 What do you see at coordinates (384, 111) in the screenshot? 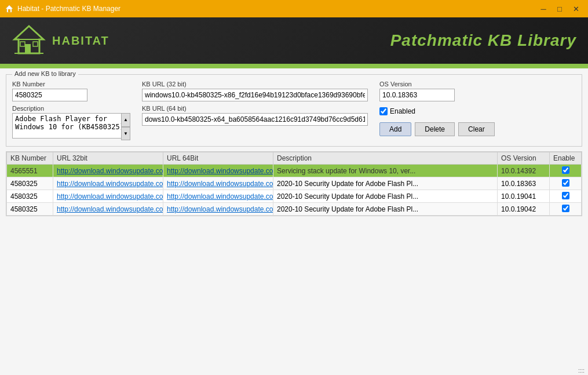
I see `enabled-checkbox` at bounding box center [384, 111].